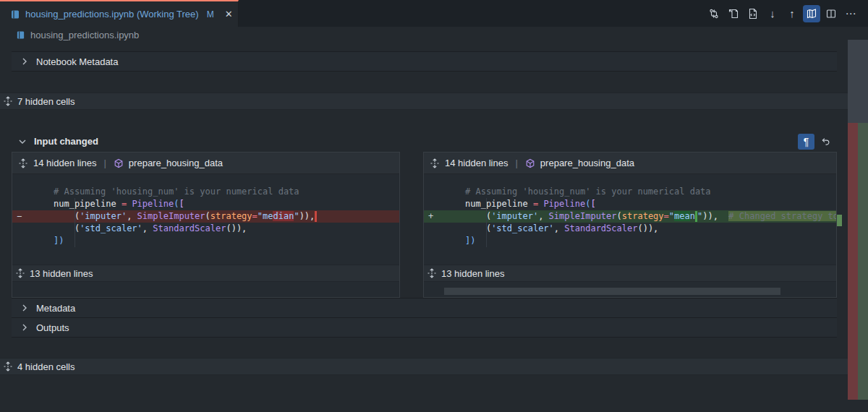 The height and width of the screenshot is (412, 868). Describe the element at coordinates (831, 14) in the screenshot. I see `split-editor-icon` at that location.